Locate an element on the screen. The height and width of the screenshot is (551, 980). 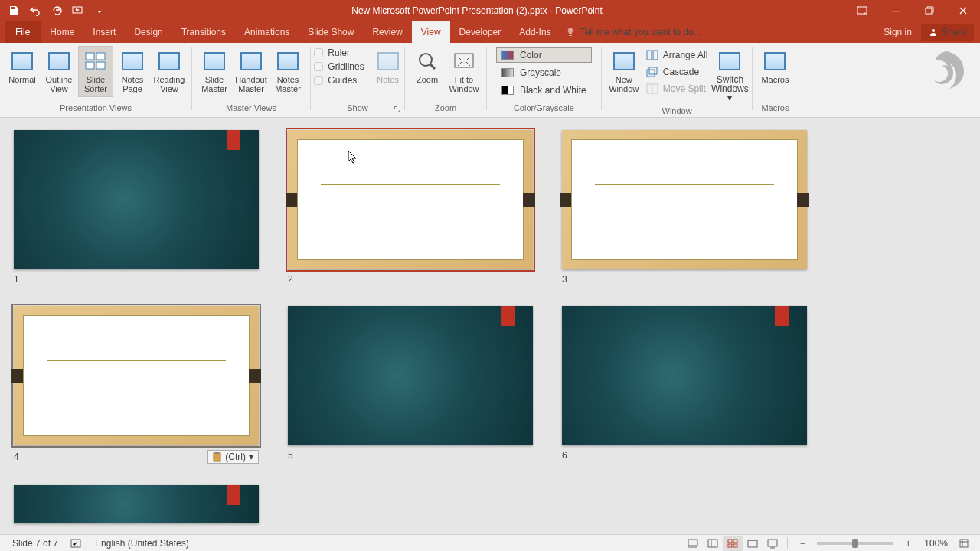
restore-icon is located at coordinates (929, 11).